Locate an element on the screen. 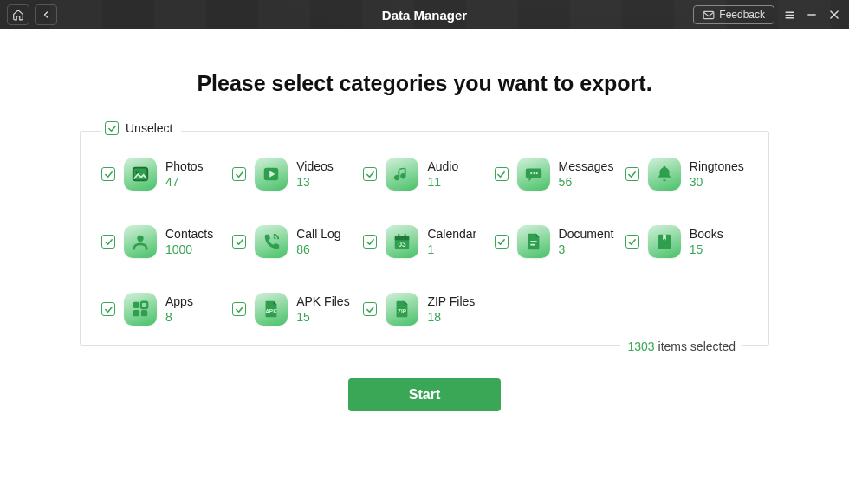 The height and width of the screenshot is (504, 849). category-ringtones: Ringtones 30 is located at coordinates (686, 174).